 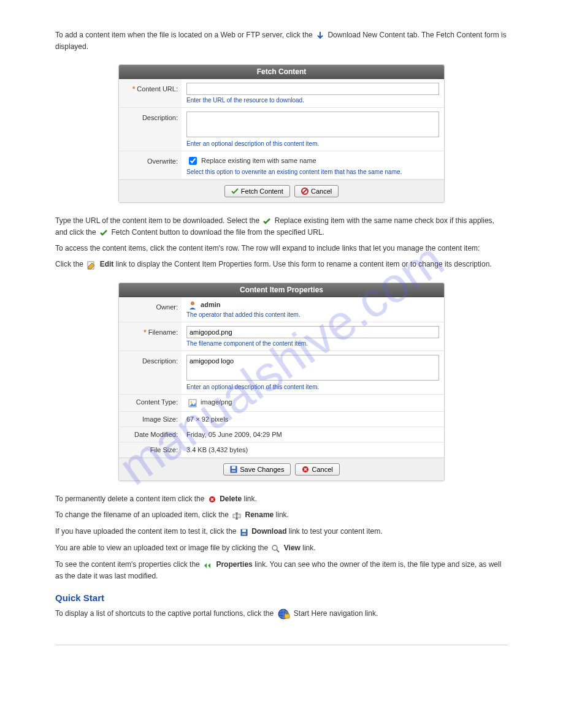 What do you see at coordinates (150, 165) in the screenshot?
I see `overwrite-label: Overwrite:` at bounding box center [150, 165].